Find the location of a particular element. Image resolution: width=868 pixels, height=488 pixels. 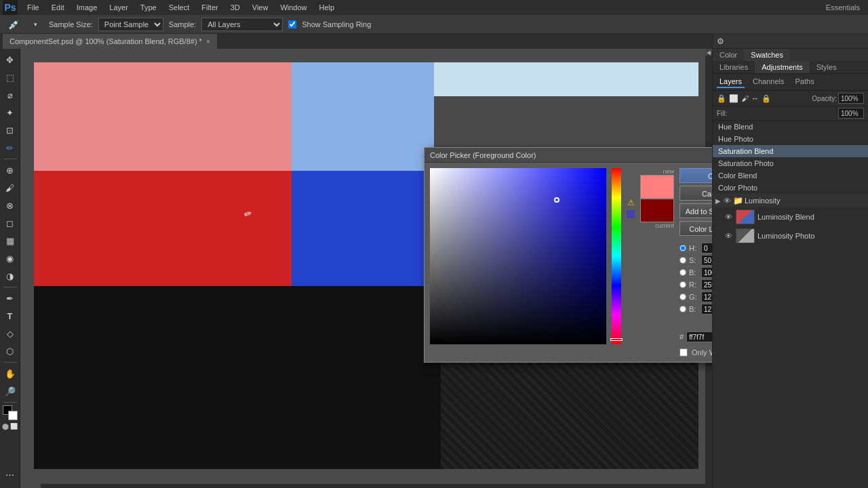

hand-tool: ✋ is located at coordinates (10, 373).